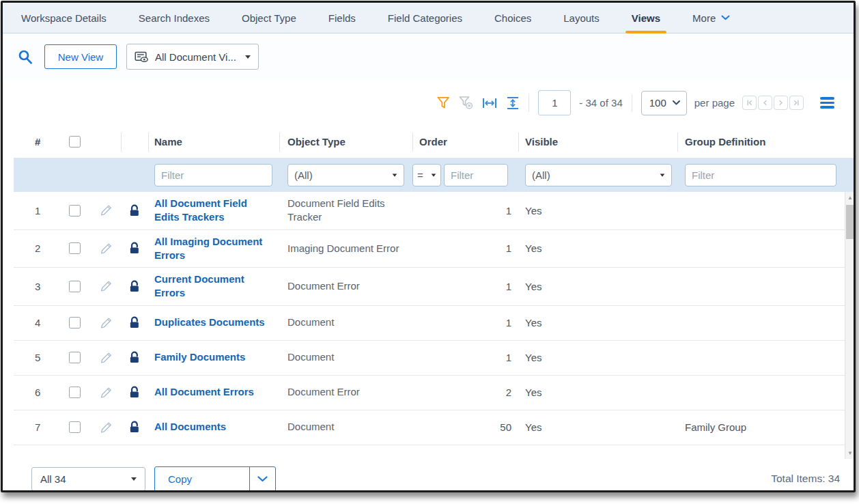 This screenshot has height=504, width=859. Describe the element at coordinates (193, 57) in the screenshot. I see `view-selector-dropdown: All Document Vi...` at that location.